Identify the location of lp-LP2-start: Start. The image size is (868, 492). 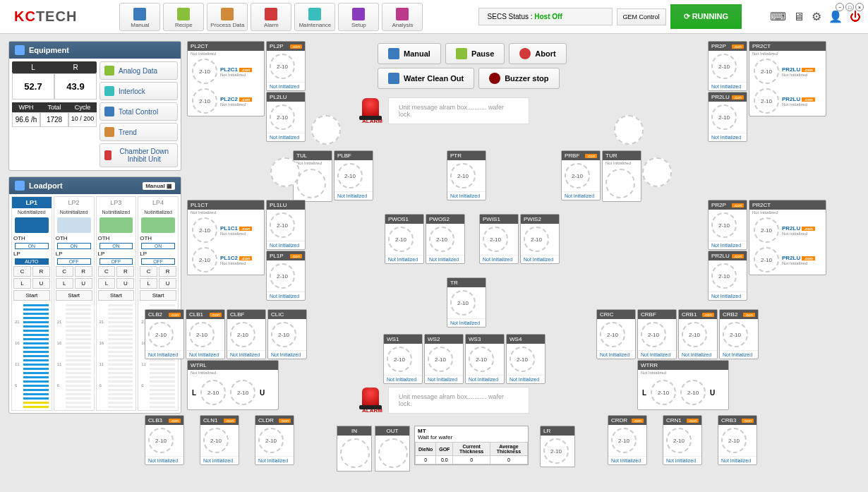
(74, 295).